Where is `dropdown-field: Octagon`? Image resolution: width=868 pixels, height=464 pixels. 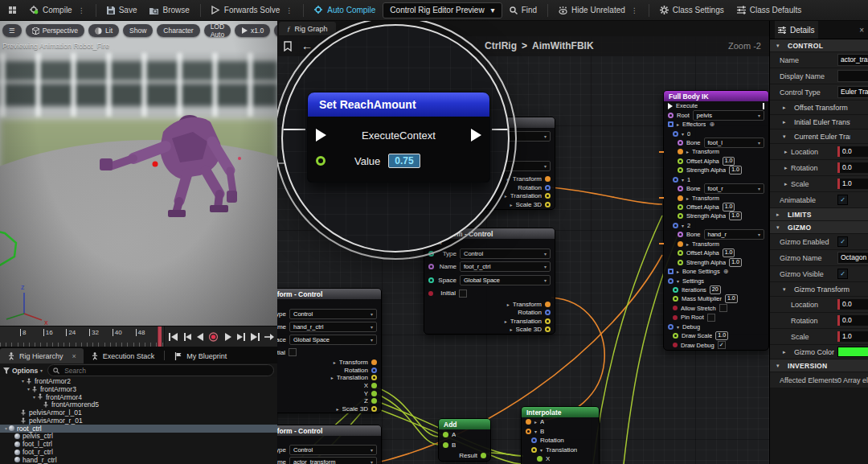 dropdown-field: Octagon is located at coordinates (853, 257).